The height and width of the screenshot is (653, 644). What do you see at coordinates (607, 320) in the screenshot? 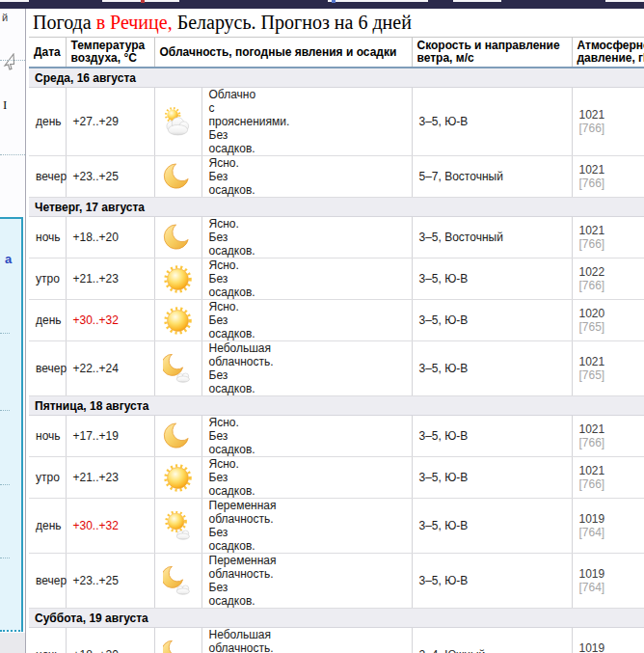
I see `pressure-cell: 1020 [765]` at bounding box center [607, 320].